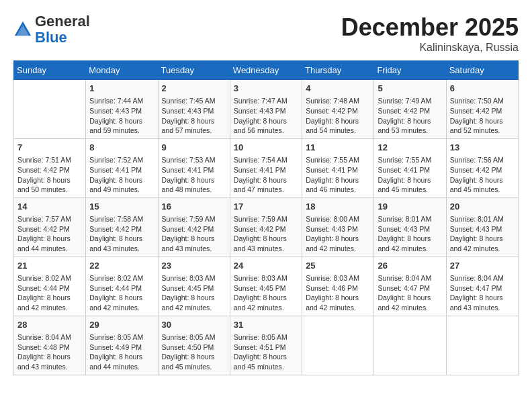  What do you see at coordinates (266, 109) in the screenshot?
I see `week-row-0: 1Sunrise: 7:44 AMSunset: 4:43 PMDaylight…` at bounding box center [266, 109].